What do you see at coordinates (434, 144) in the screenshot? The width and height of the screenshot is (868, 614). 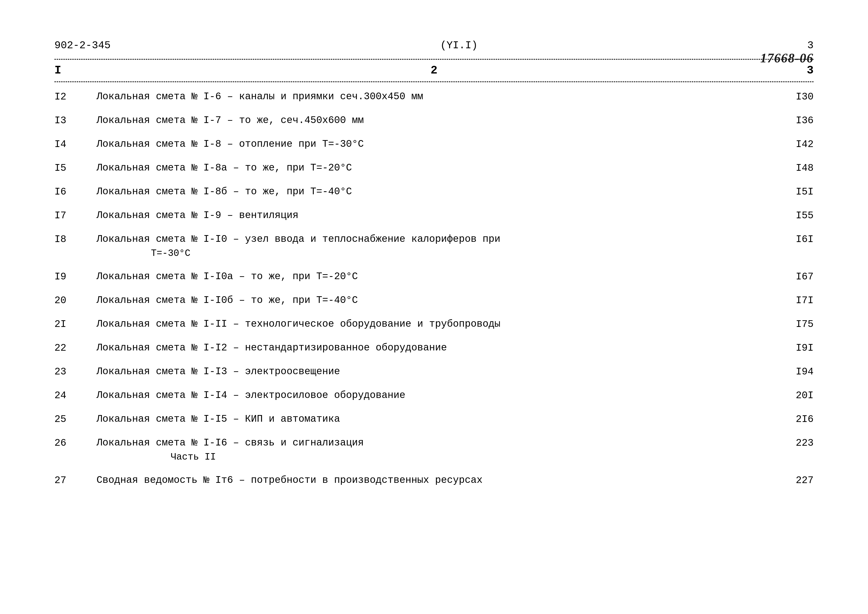 I see `row-desc: Локальная смета № I-8 – отопление при Т=…` at bounding box center [434, 144].